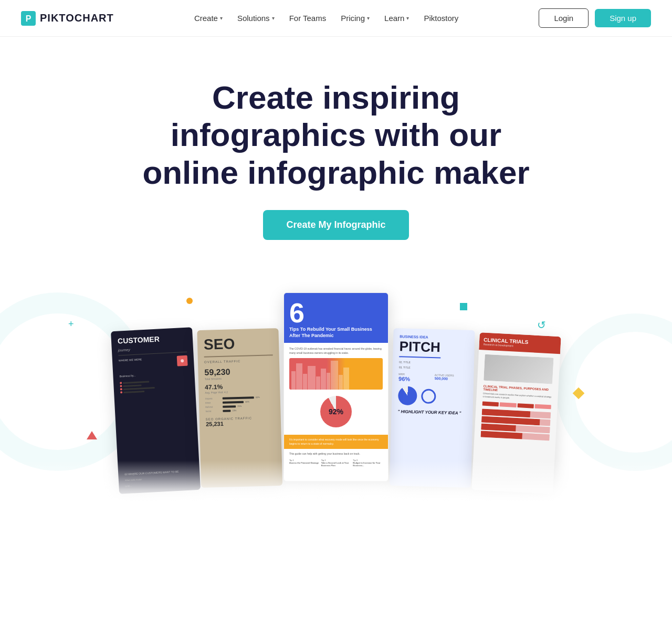 This screenshot has height=629, width=672. I want to click on customer-where-label: WHERE WE WERE, so click(147, 363).